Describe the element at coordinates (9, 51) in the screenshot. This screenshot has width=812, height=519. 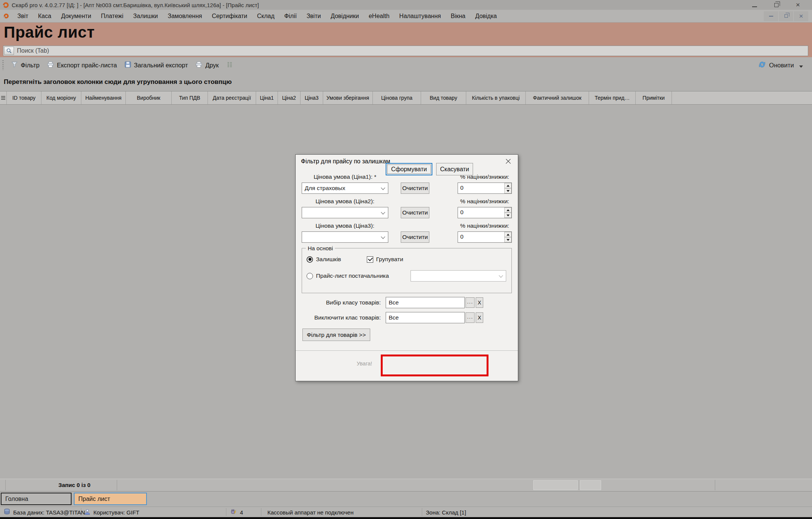
I see `search-icon` at that location.